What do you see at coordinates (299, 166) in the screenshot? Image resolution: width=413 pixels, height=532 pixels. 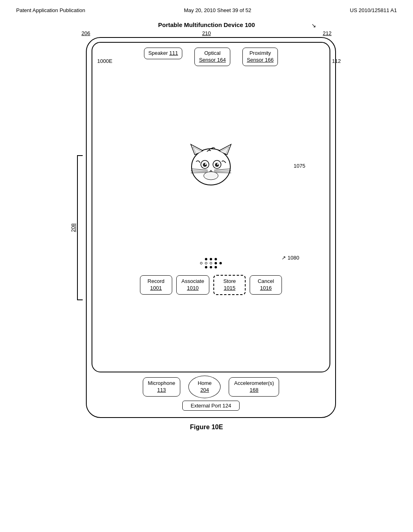 I see `label-1075: 1075` at bounding box center [299, 166].